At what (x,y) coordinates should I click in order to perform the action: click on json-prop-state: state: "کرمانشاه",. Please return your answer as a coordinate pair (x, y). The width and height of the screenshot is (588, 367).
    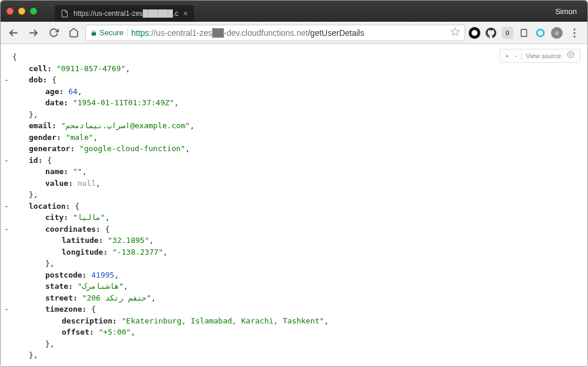
    Looking at the image, I should click on (294, 286).